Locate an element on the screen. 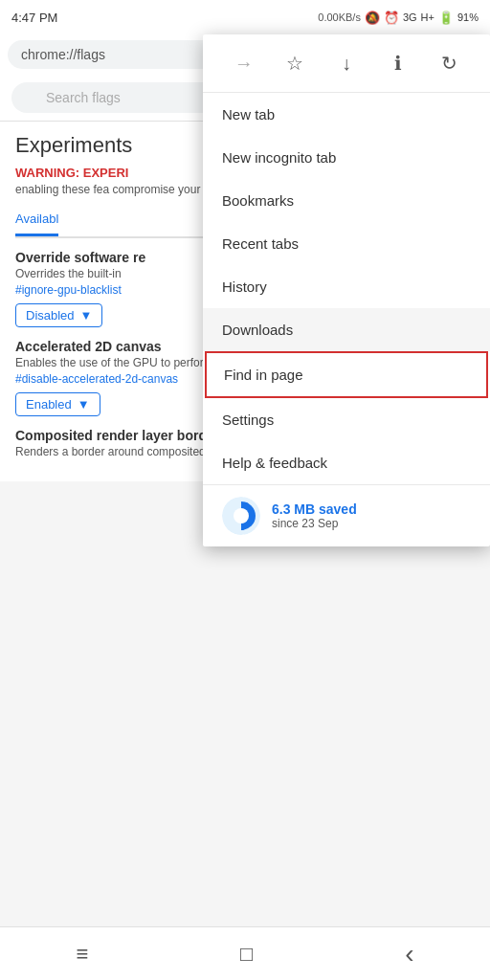 The width and height of the screenshot is (490, 980). menu-item-find-in-page: Find in page is located at coordinates (346, 375).